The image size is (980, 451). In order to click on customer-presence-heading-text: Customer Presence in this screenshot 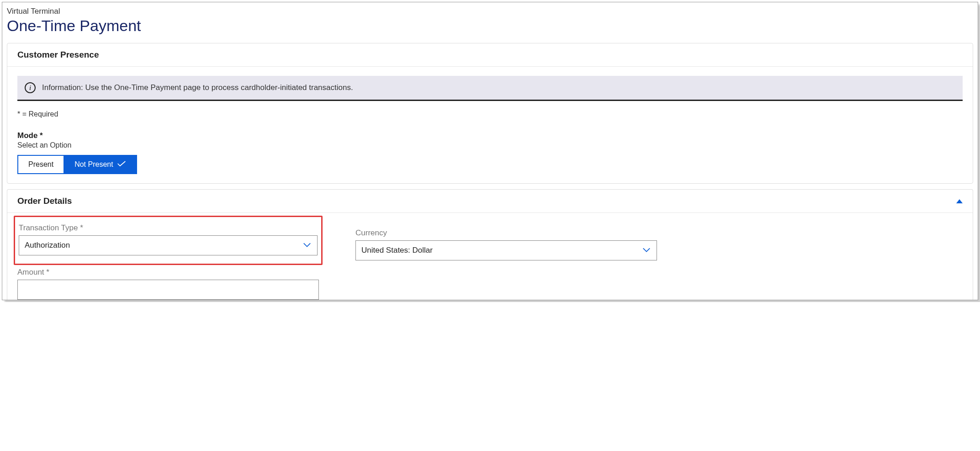, I will do `click(58, 55)`.